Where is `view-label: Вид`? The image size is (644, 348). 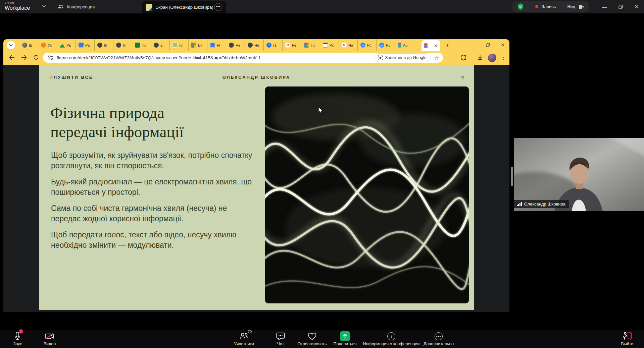 view-label: Вид is located at coordinates (571, 7).